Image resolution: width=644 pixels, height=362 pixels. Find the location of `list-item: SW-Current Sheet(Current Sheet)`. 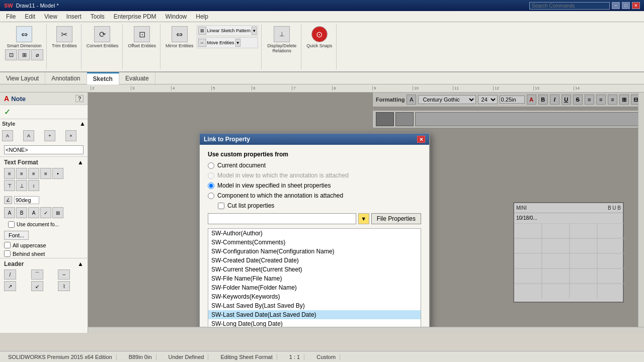

list-item: SW-Current Sheet(Current Sheet) is located at coordinates (314, 269).